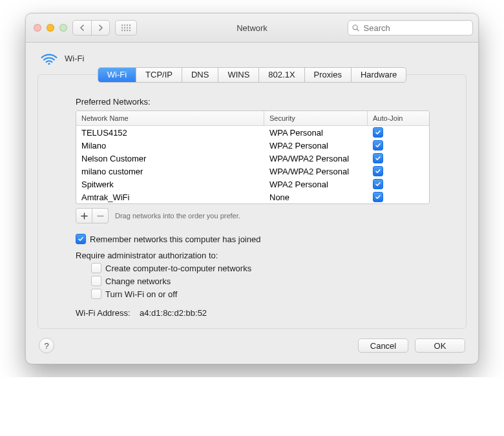  What do you see at coordinates (138, 282) in the screenshot?
I see `admin-option-label: Change networks` at bounding box center [138, 282].